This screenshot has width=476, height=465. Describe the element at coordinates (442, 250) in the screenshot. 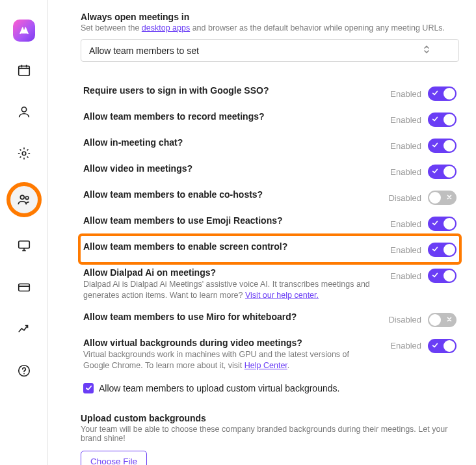

I see `setting-toggle-screen` at that location.